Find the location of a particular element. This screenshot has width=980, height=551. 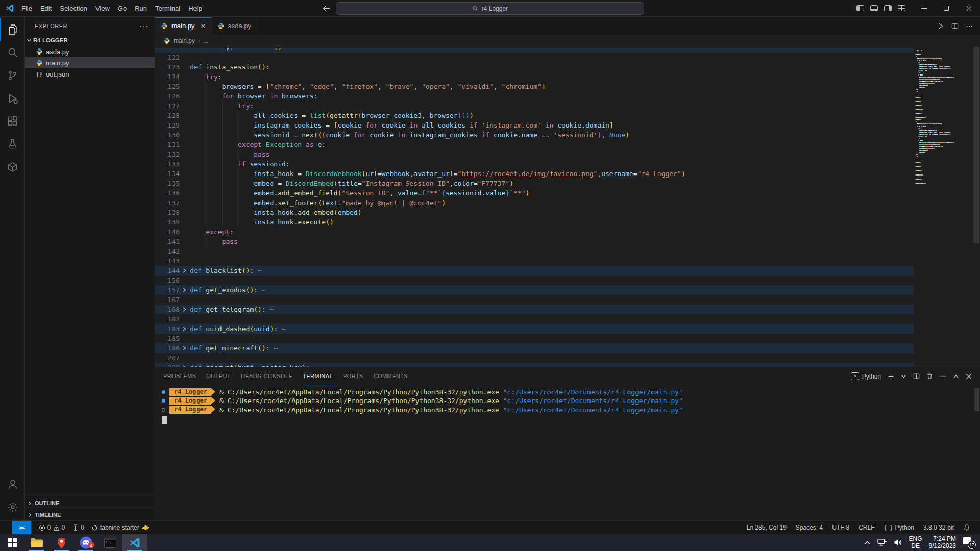

line-number: 124 is located at coordinates (167, 77).